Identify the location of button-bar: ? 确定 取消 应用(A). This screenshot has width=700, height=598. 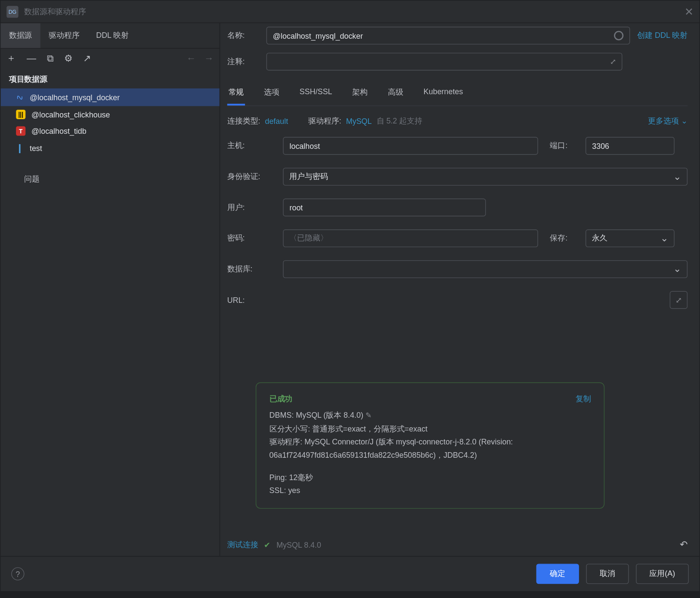
(350, 574).